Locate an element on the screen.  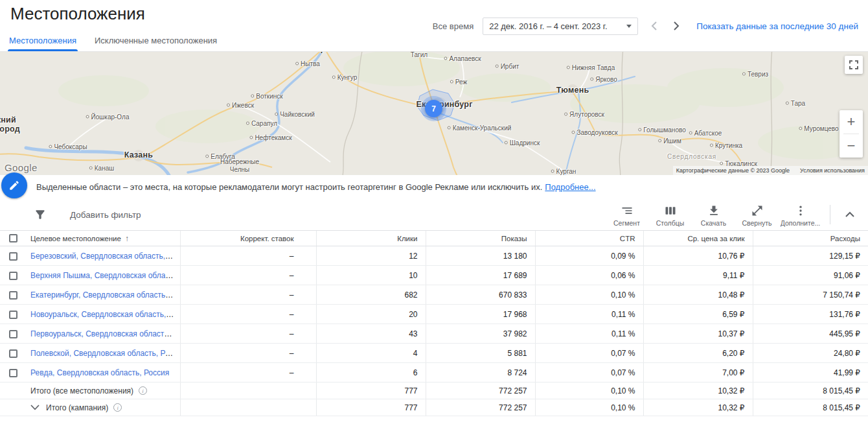
column-header-label: Клики is located at coordinates (371, 239).